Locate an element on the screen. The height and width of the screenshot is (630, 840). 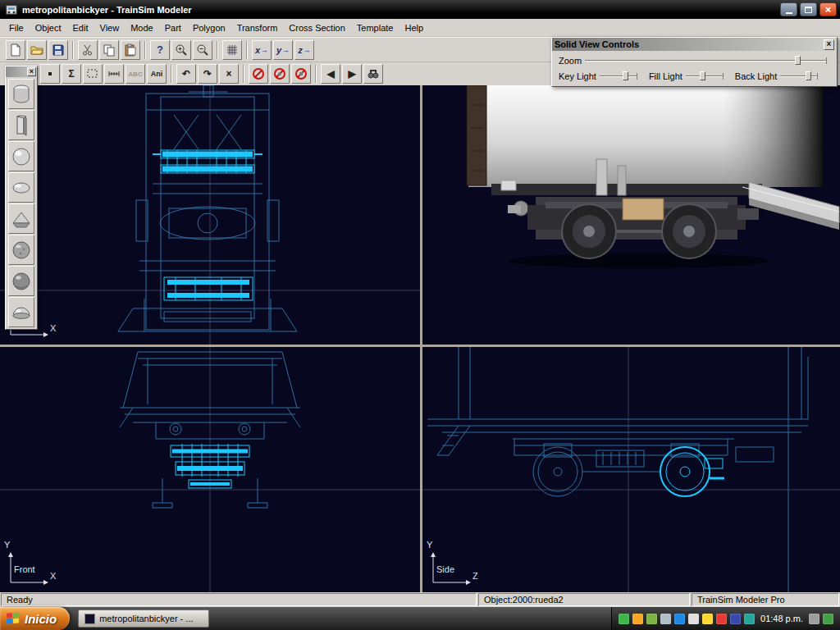
open-button is located at coordinates (37, 50).